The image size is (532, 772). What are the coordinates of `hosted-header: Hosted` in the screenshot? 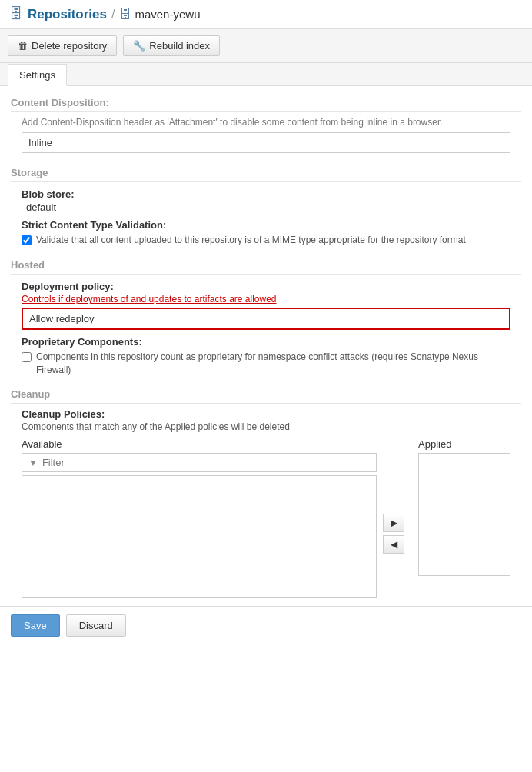 It's located at (266, 263).